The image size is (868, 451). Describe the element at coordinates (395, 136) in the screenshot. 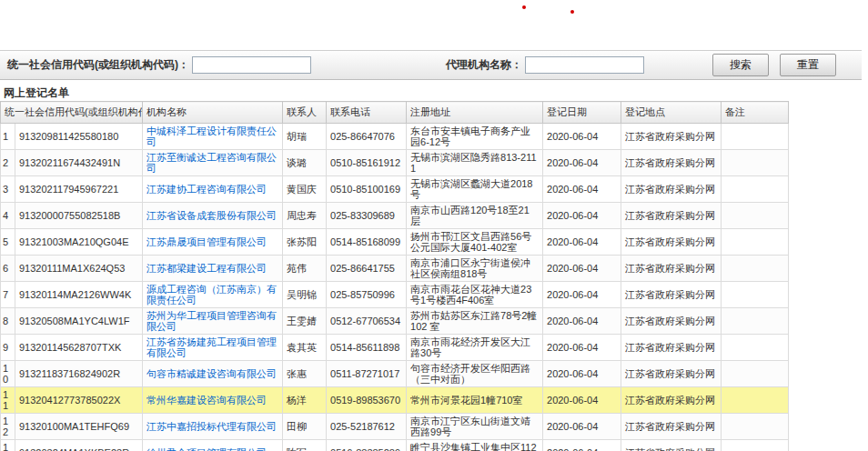

I see `table-row: 1 913209811425580180 中城科泽工程设计有限责任公司 胡瑞 0…` at that location.